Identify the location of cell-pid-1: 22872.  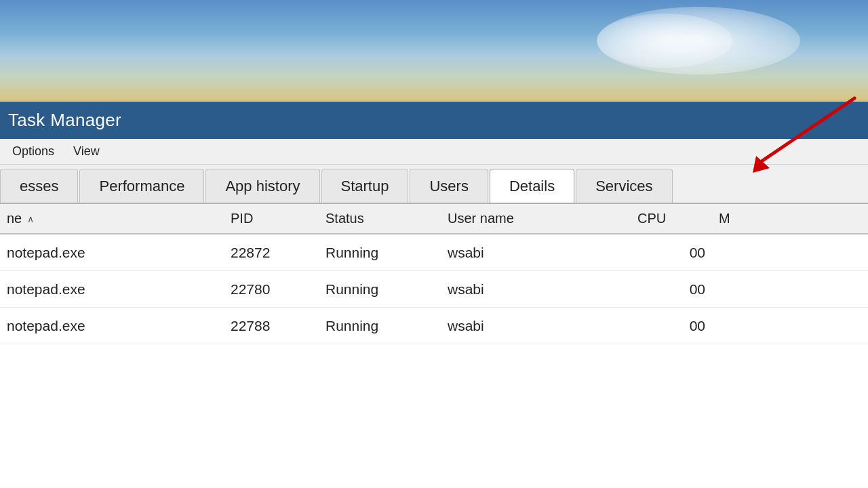
(278, 253).